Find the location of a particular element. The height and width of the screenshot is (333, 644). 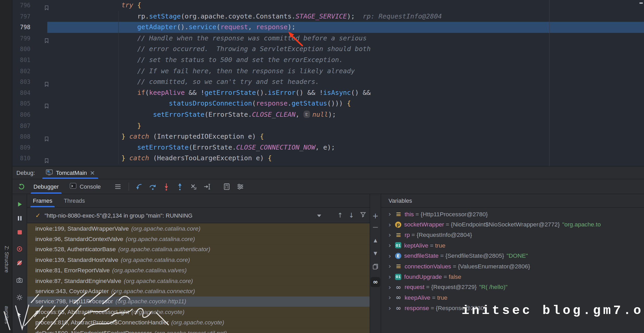

tab-console: Console is located at coordinates (85, 187).